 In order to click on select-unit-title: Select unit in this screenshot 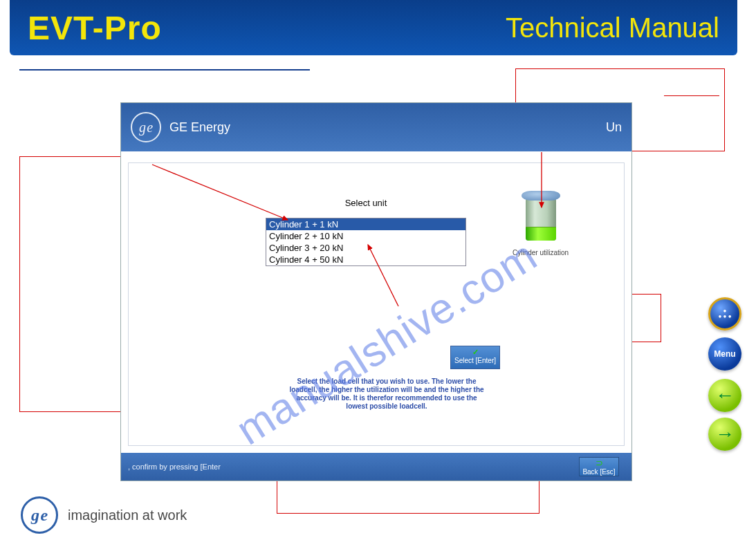, I will do `click(366, 203)`.